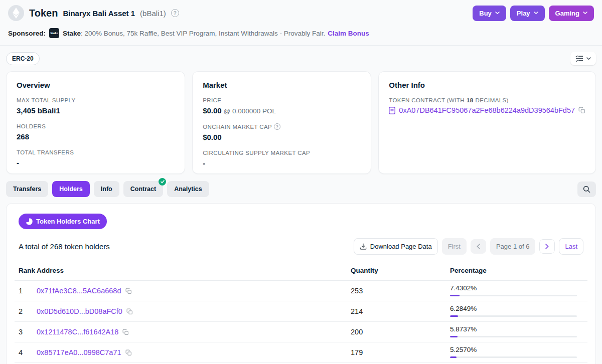 This screenshot has height=364, width=602. I want to click on card-field-label: ONCHAIN MARKET CAP?, so click(282, 126).